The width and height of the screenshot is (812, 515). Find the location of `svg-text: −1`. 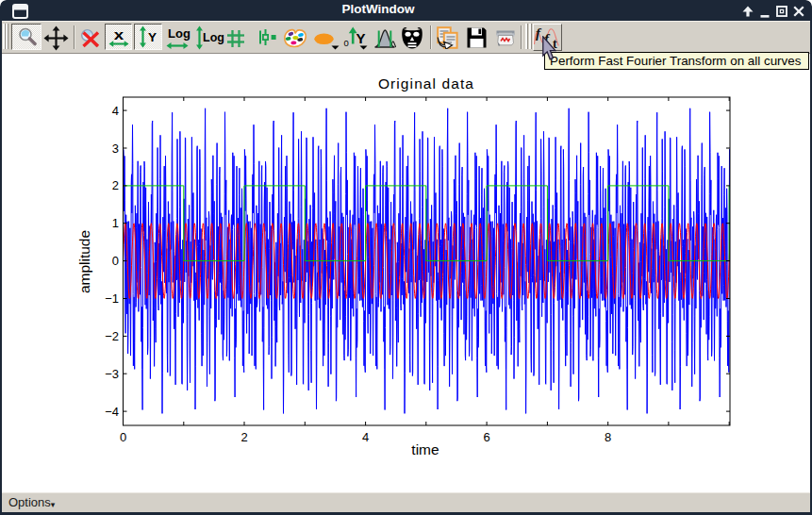

svg-text: −1 is located at coordinates (111, 298).